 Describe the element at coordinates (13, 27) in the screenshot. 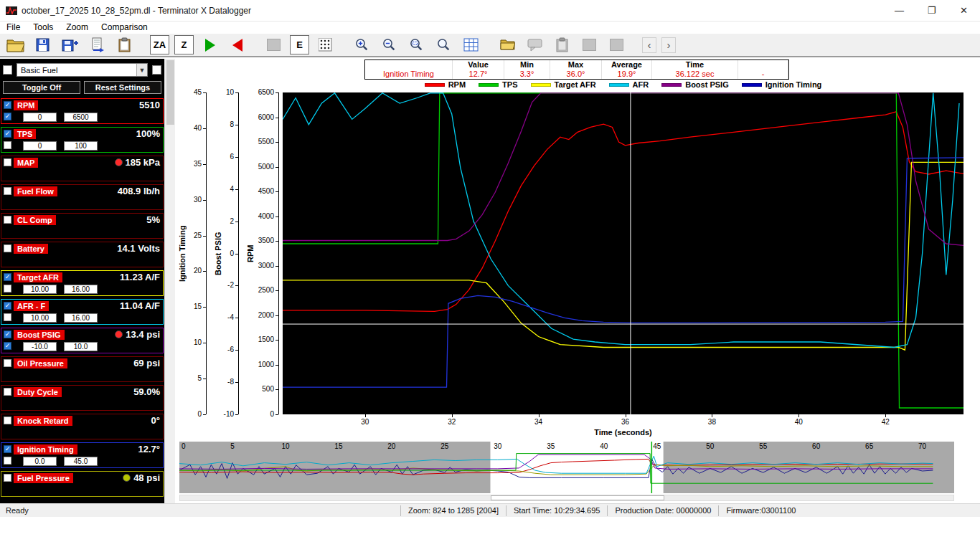

I see `menu-file: File` at that location.